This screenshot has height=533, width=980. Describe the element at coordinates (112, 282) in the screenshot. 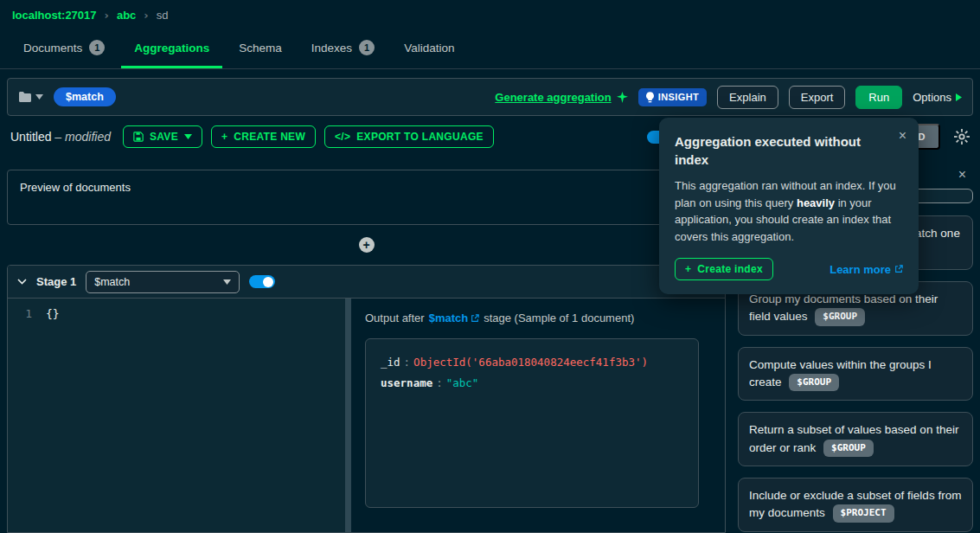

I see `stage-operator-value: $match` at that location.